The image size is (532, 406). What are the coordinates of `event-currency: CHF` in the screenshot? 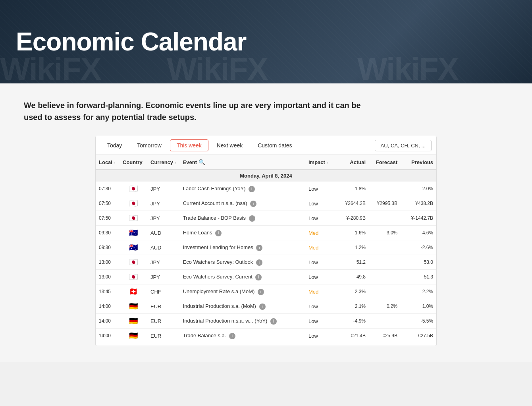 It's located at (164, 292).